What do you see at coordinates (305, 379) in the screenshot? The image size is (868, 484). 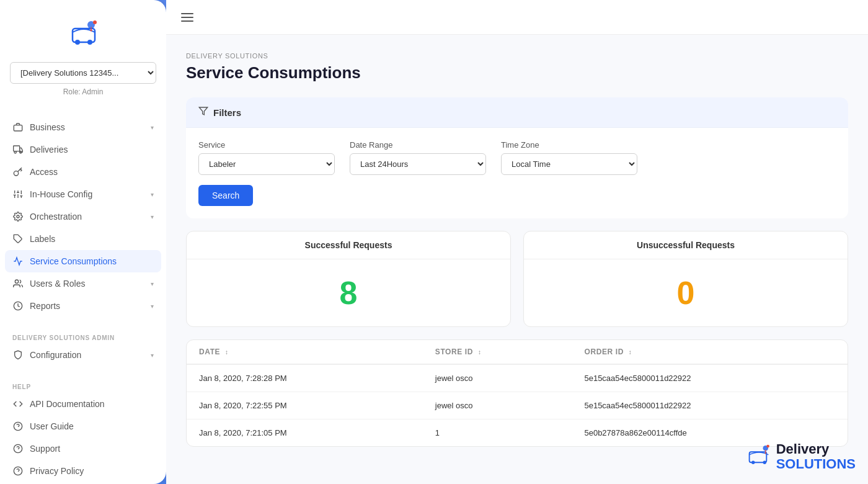 I see `cell-date: Jan 8, 2020, 7:28:28 PM` at bounding box center [305, 379].